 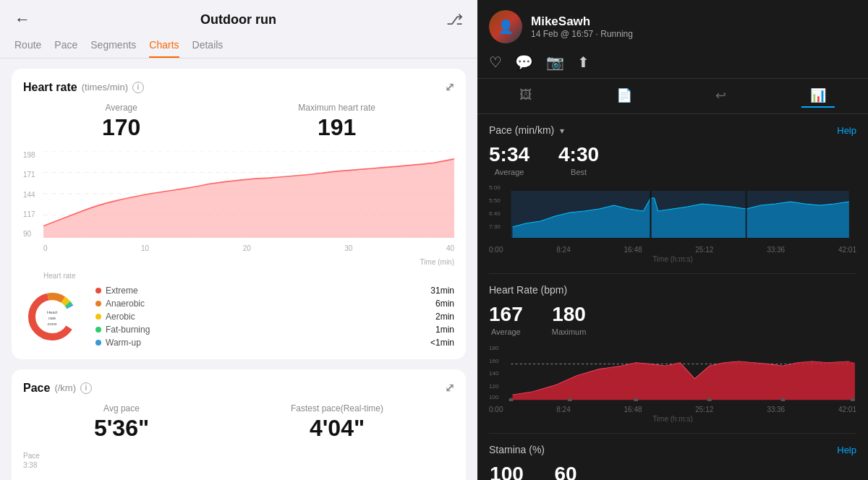 What do you see at coordinates (495, 214) in the screenshot?
I see `svg-text: 6:40` at bounding box center [495, 214].